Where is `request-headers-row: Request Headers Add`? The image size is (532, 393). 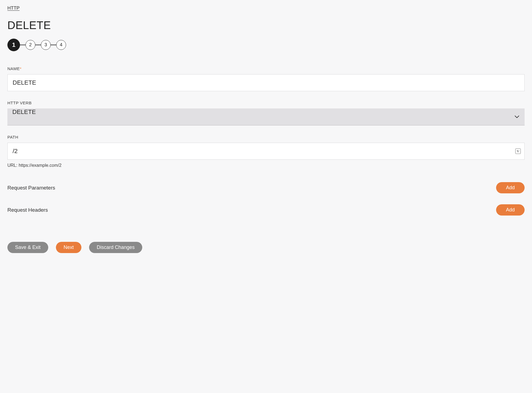
request-headers-row: Request Headers Add is located at coordinates (266, 210).